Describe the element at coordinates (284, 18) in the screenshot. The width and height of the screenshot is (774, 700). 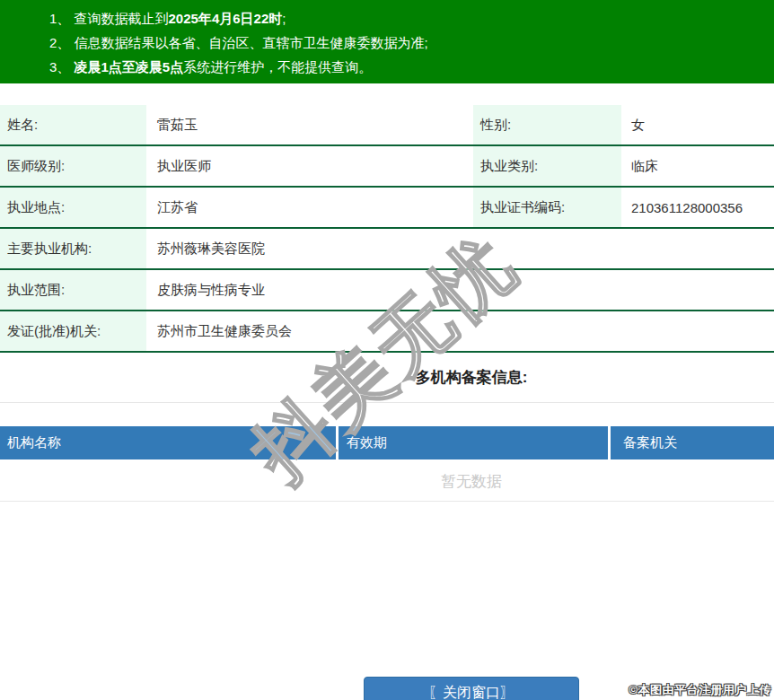
I see `notice-text: ;` at that location.